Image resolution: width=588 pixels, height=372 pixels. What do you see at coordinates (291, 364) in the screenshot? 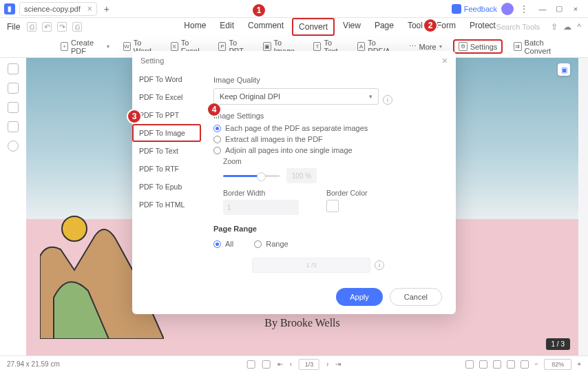
I see `prev-page-icon: ‹` at bounding box center [291, 364].